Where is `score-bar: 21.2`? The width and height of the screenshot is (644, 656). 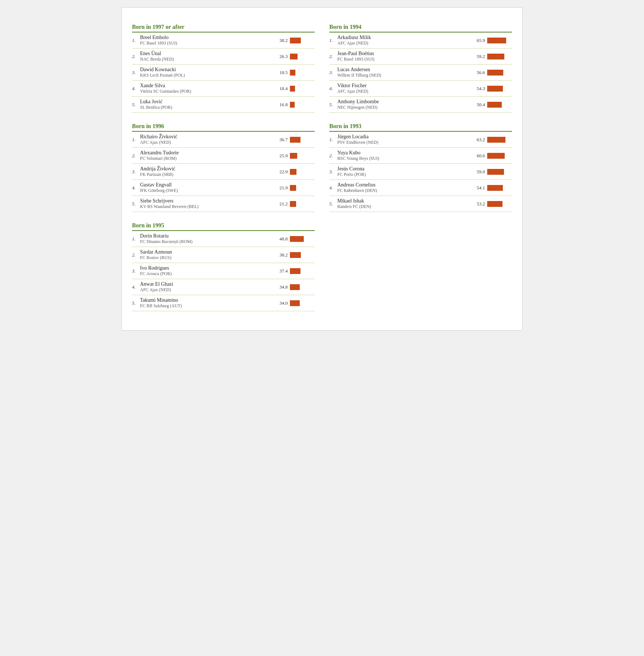
score-bar: 21.2 is located at coordinates (295, 204).